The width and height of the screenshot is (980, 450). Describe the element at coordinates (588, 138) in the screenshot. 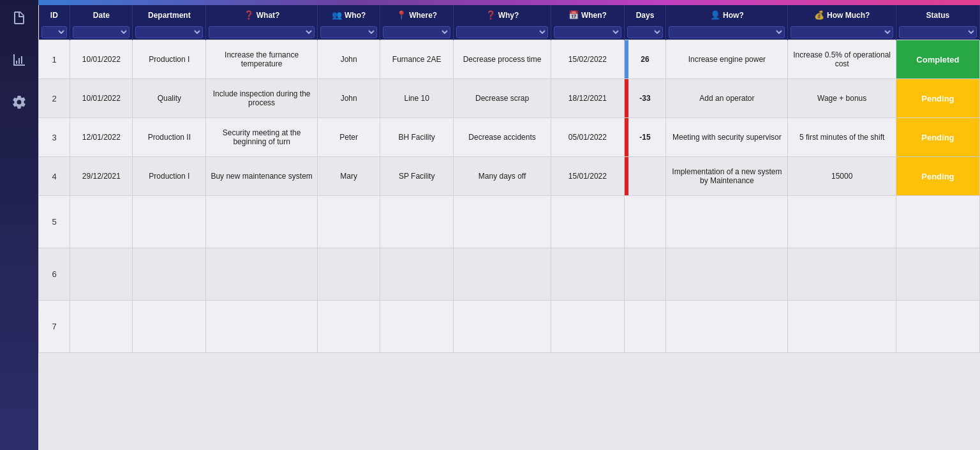

I see `cell-when: 05/01/2022` at that location.